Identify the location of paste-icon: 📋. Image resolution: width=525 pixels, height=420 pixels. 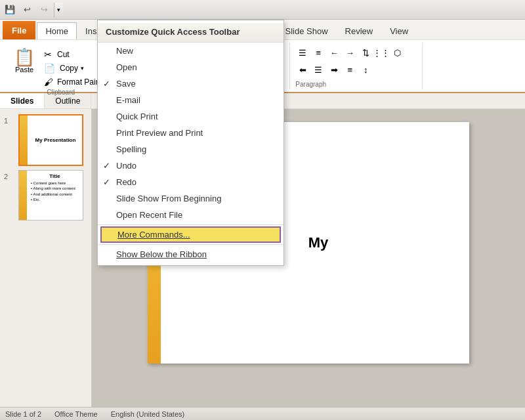
(24, 57).